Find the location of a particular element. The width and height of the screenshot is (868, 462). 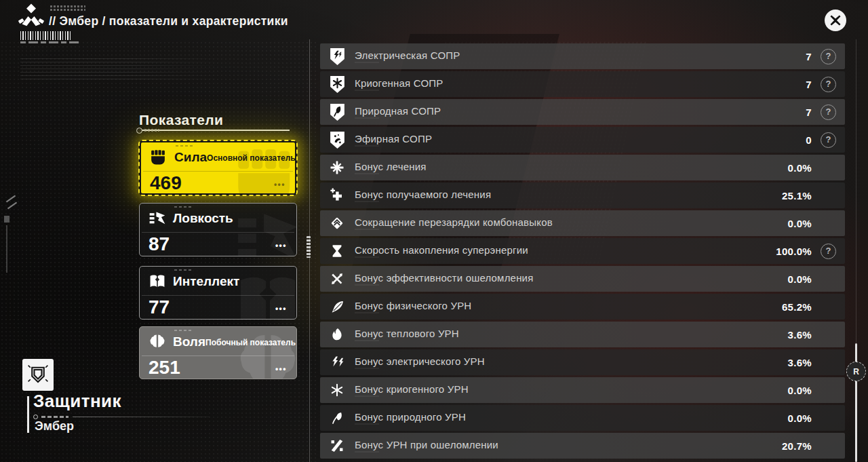

physical-dmg-icon is located at coordinates (337, 307).